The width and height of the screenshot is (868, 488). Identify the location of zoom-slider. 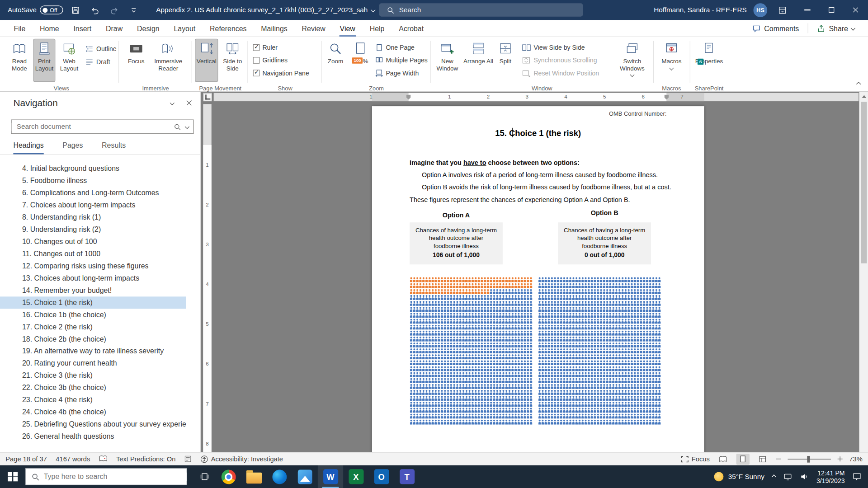
(809, 459).